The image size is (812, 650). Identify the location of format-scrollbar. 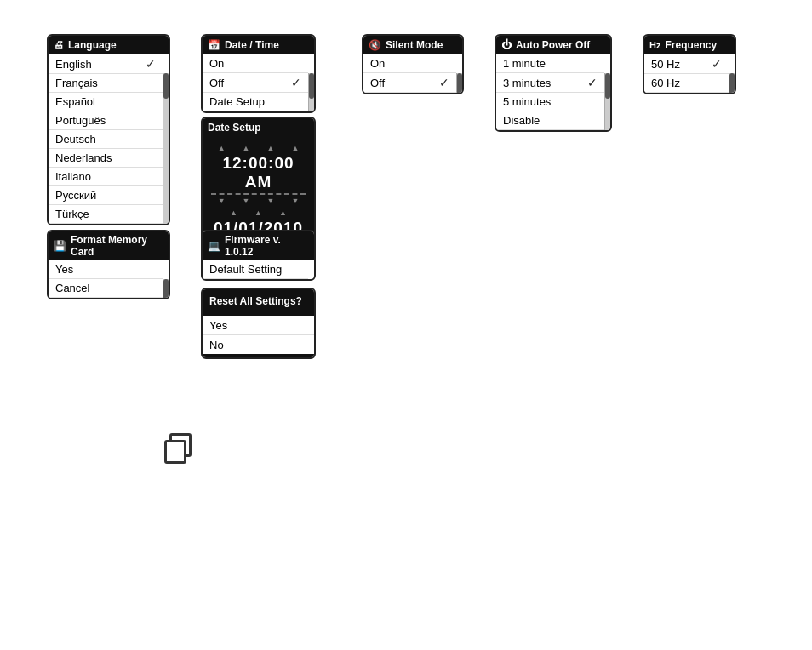
(165, 289).